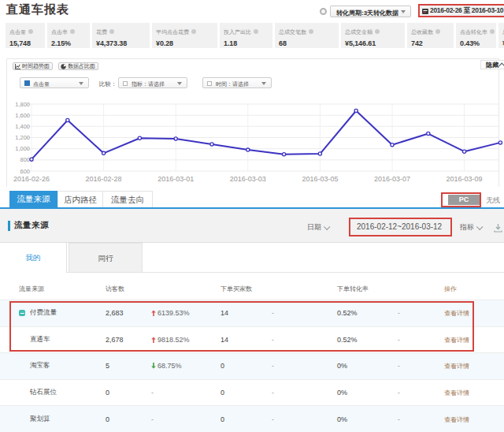  Describe the element at coordinates (79, 66) in the screenshot. I see `tab-data-proportion: 数据占比图` at that location.